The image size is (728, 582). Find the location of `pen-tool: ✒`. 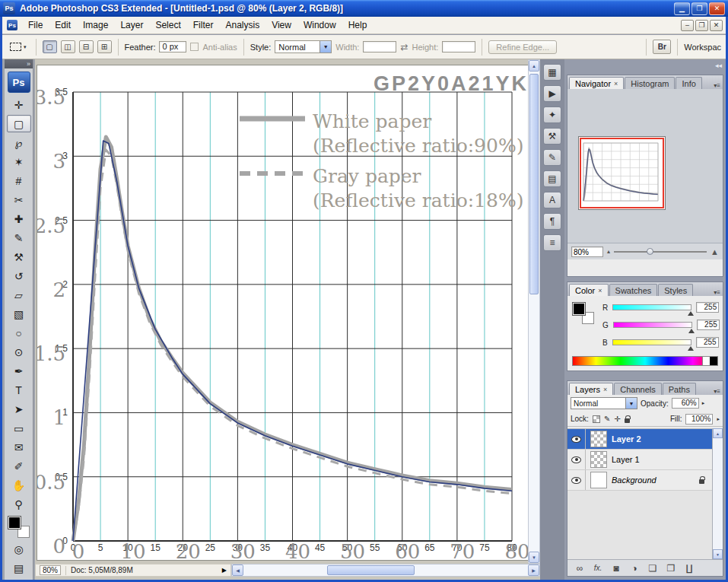

pen-tool: ✒ is located at coordinates (19, 371).